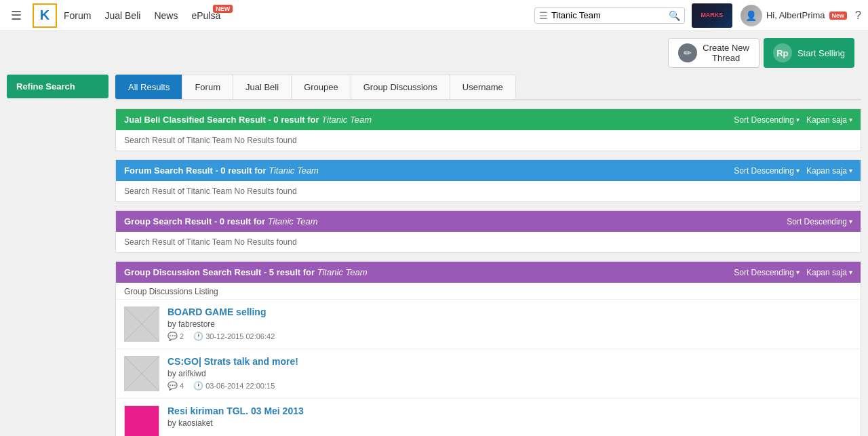 This screenshot has width=868, height=436. Describe the element at coordinates (210, 191) in the screenshot. I see `forum-no-results: Search Result of Titanic Team No Results…` at that location.